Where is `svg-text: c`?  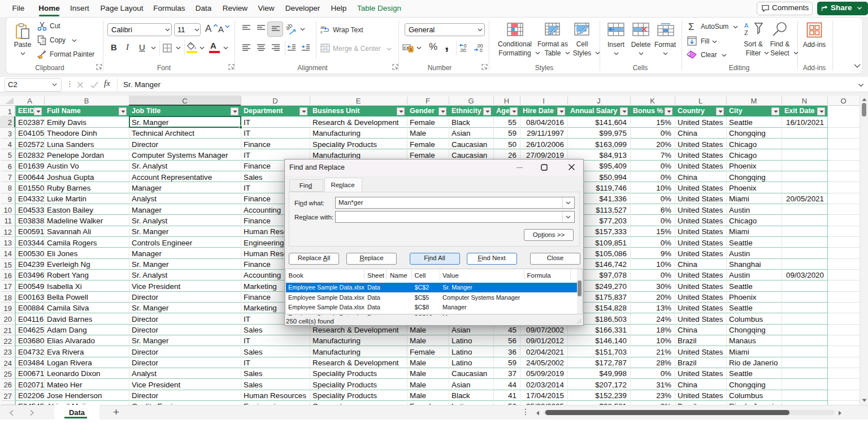
svg-text: c is located at coordinates (322, 32).